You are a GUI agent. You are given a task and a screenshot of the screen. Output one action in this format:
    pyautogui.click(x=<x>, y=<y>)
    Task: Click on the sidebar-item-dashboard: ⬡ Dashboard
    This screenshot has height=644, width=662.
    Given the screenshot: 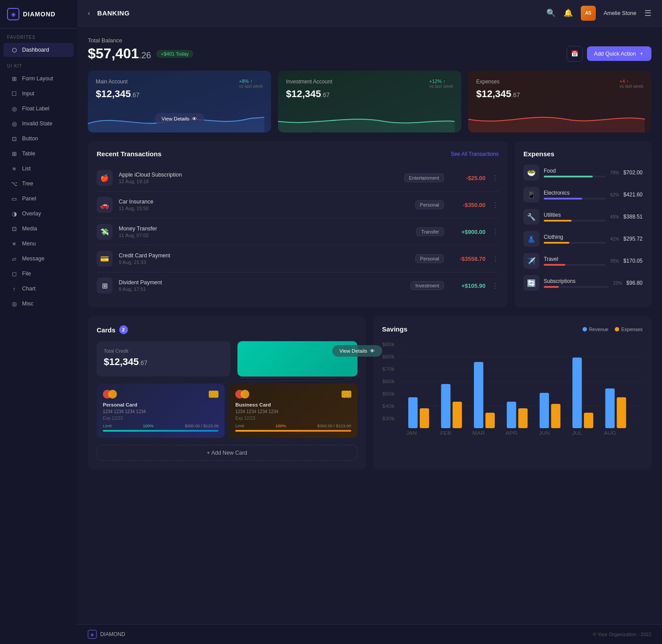 What is the action you would take?
    pyautogui.click(x=39, y=50)
    